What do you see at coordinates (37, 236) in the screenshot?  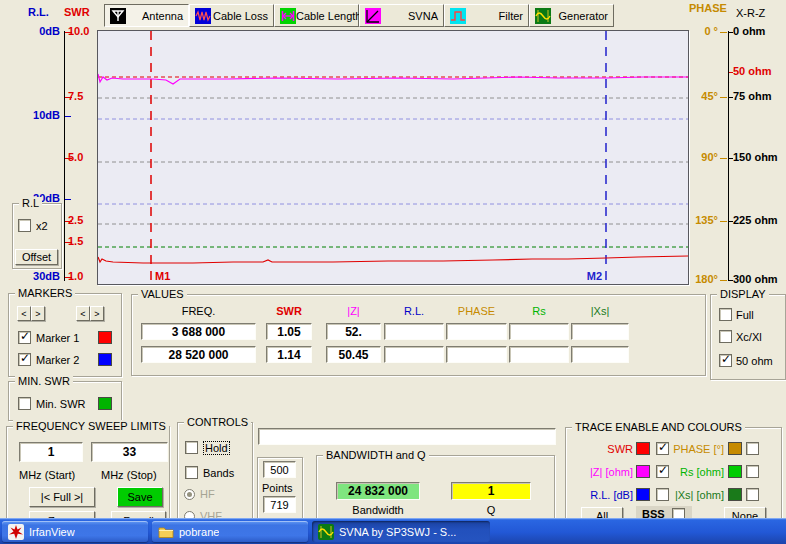 I see `rl-offset-group: R.L x2 Offset` at bounding box center [37, 236].